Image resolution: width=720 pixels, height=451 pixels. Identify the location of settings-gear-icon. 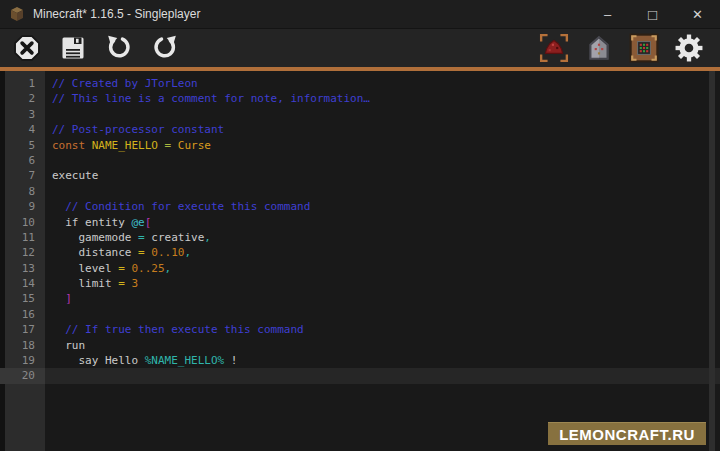
(689, 48).